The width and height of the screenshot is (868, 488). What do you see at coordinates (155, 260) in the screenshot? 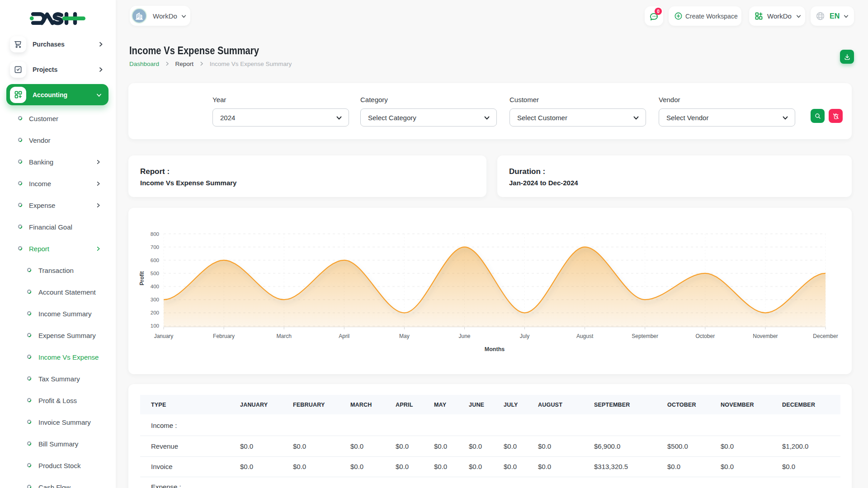
I see `svg-text: 600` at bounding box center [155, 260].